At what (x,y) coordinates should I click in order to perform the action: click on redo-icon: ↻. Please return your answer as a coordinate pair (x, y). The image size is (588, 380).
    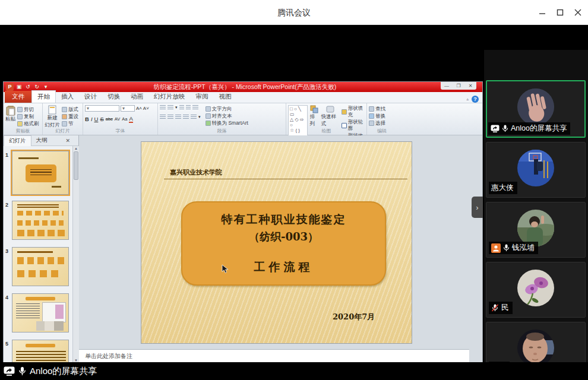
    Looking at the image, I should click on (37, 87).